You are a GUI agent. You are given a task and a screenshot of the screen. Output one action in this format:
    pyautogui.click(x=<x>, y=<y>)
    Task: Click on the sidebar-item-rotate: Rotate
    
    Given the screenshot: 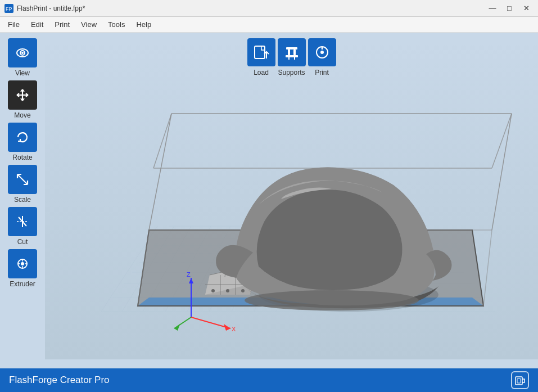 What is the action you would take?
    pyautogui.click(x=22, y=142)
    